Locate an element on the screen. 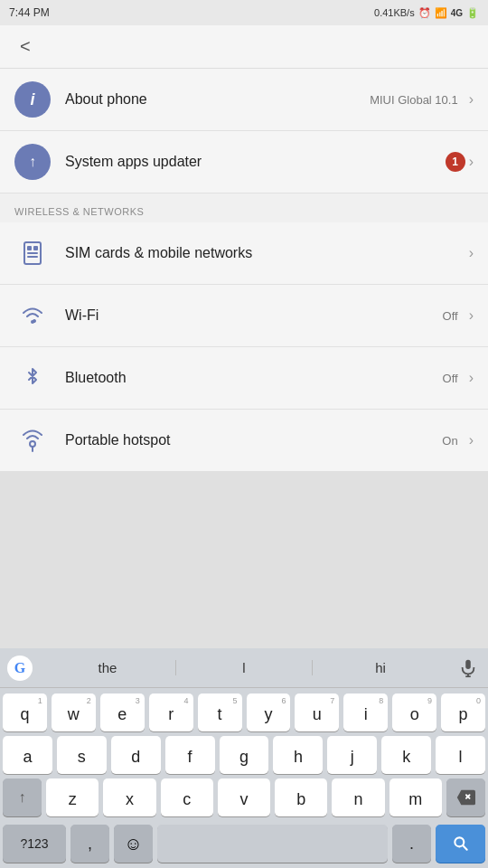  suggestion-1: the is located at coordinates (108, 667).